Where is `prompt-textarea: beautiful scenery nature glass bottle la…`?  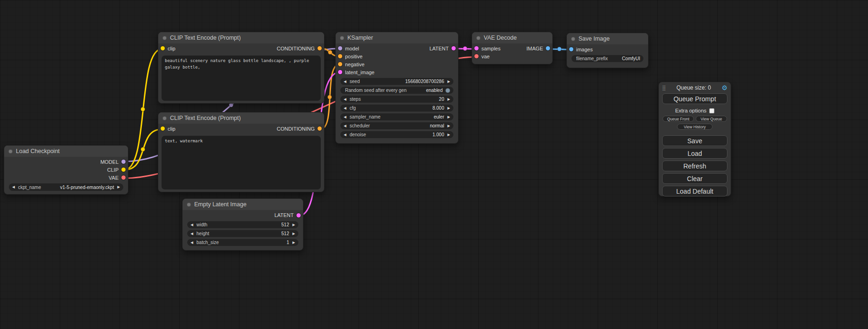
prompt-textarea: beautiful scenery nature glass bottle la… is located at coordinates (241, 78).